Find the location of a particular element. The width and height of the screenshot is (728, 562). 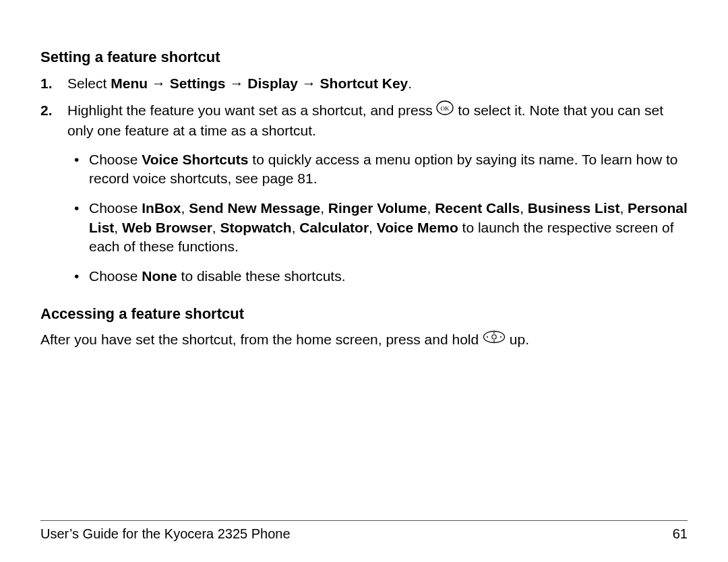

step-number: 2. is located at coordinates (47, 111).